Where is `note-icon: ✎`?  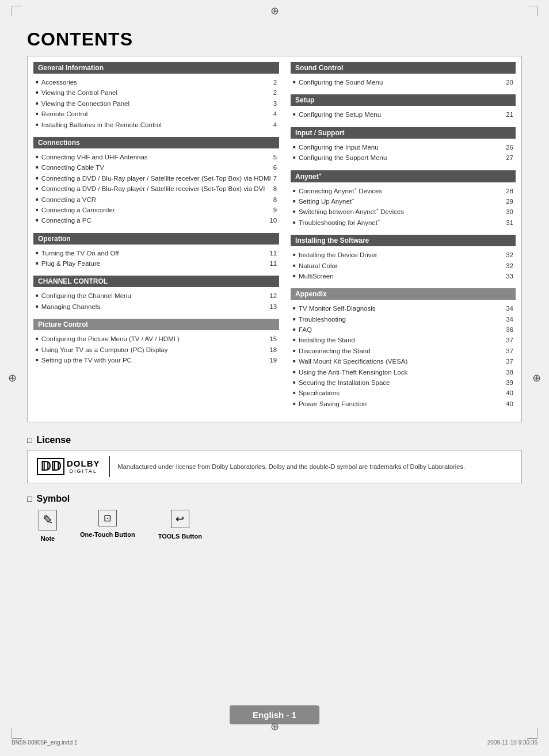
note-icon: ✎ is located at coordinates (48, 520).